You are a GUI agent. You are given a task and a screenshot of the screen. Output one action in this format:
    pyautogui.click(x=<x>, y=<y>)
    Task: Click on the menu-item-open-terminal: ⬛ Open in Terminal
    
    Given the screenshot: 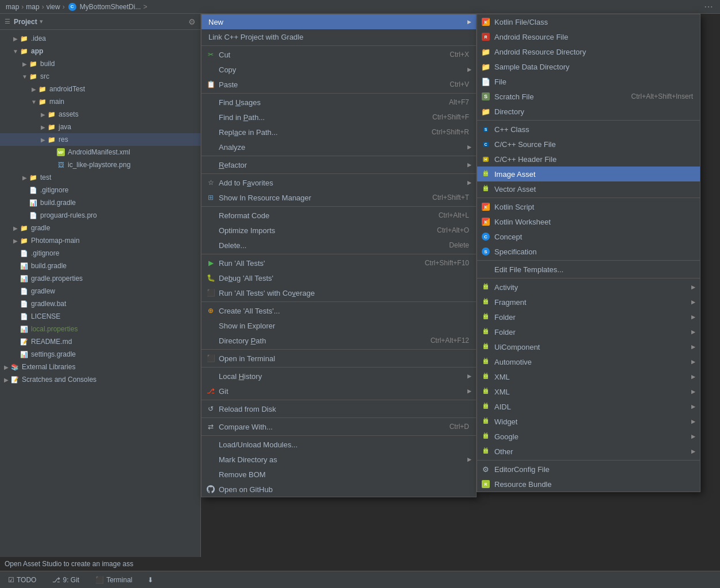 What is the action you would take?
    pyautogui.click(x=339, y=358)
    